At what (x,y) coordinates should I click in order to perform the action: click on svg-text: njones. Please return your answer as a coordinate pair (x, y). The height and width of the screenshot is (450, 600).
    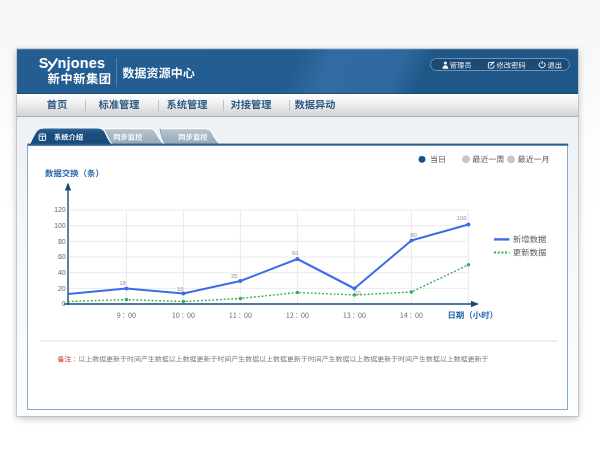
    Looking at the image, I should click on (82, 63).